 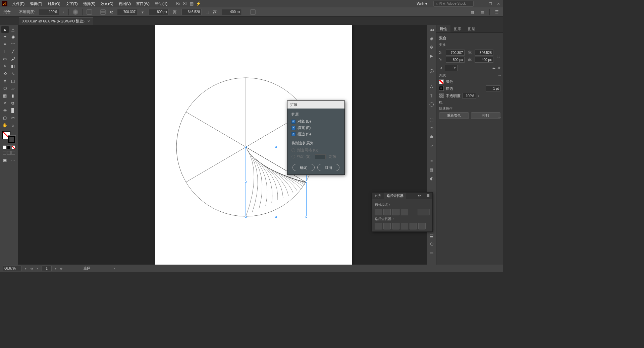 What do you see at coordinates (472, 29) in the screenshot?
I see `tab-layers: 图层` at bounding box center [472, 29].